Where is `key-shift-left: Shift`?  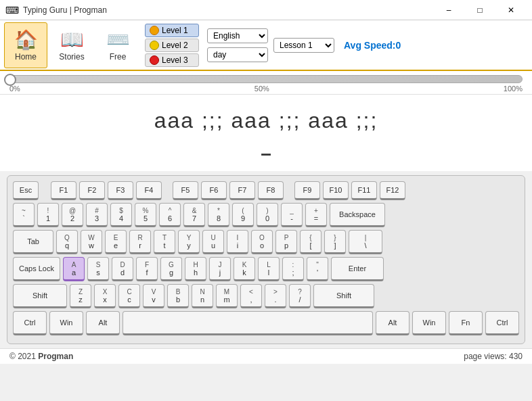
key-shift-left: Shift is located at coordinates (40, 296).